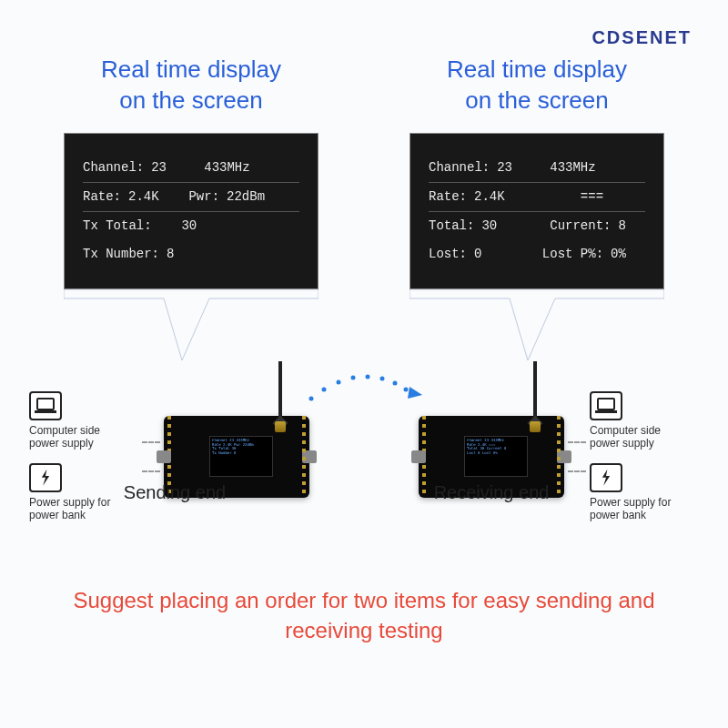 The height and width of the screenshot is (728, 728). What do you see at coordinates (175, 493) in the screenshot?
I see `sending-caption: Sending end` at bounding box center [175, 493].